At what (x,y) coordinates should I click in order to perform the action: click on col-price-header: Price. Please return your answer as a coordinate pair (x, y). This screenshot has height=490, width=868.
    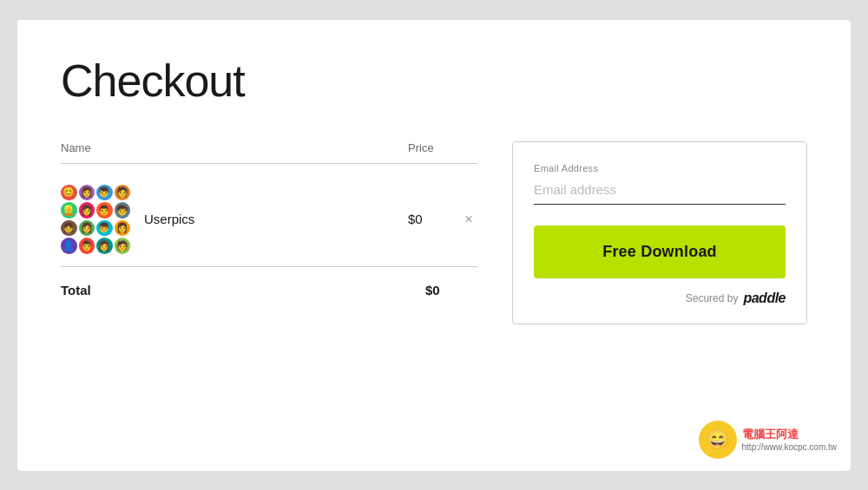
    Looking at the image, I should click on (443, 147).